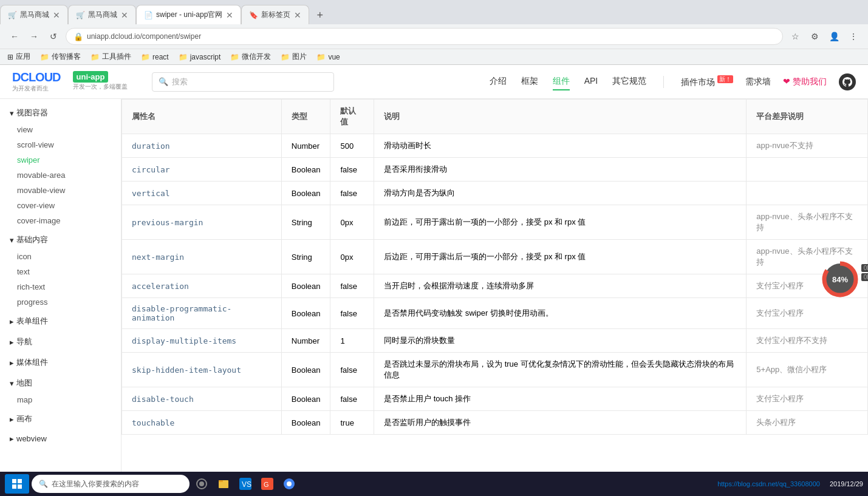  Describe the element at coordinates (298, 15) in the screenshot. I see `tab-4-close: ✕` at that location.